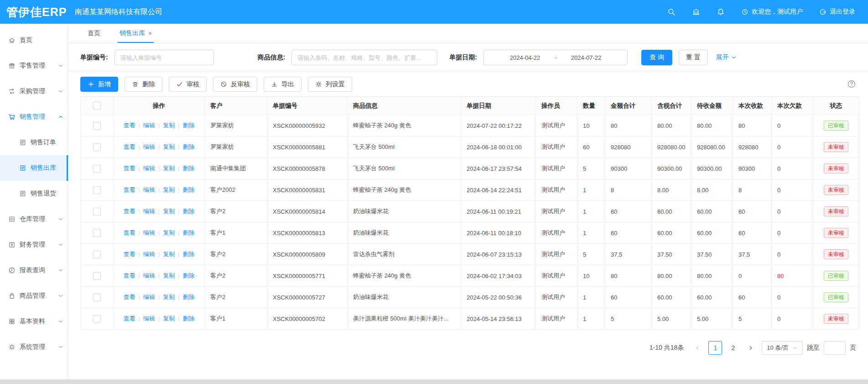  What do you see at coordinates (697, 348) in the screenshot?
I see `prev-page-button` at bounding box center [697, 348].